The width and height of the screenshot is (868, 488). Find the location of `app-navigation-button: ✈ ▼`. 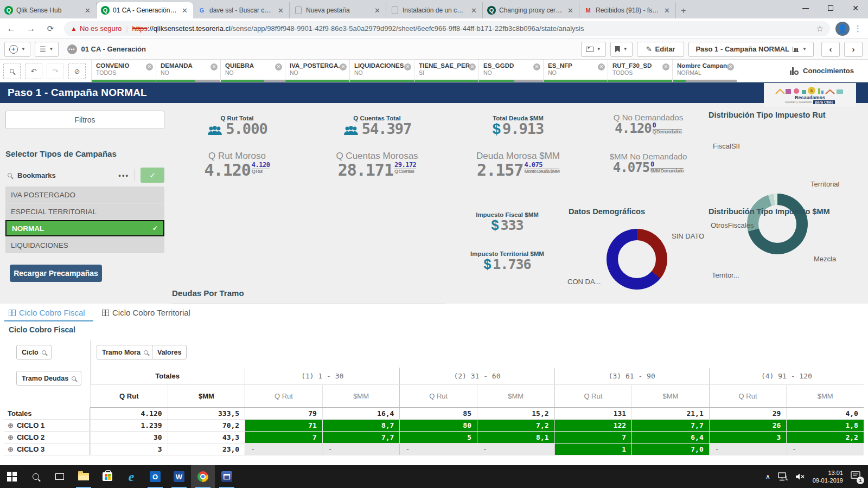

app-navigation-button: ✈ ▼ is located at coordinates (17, 49).